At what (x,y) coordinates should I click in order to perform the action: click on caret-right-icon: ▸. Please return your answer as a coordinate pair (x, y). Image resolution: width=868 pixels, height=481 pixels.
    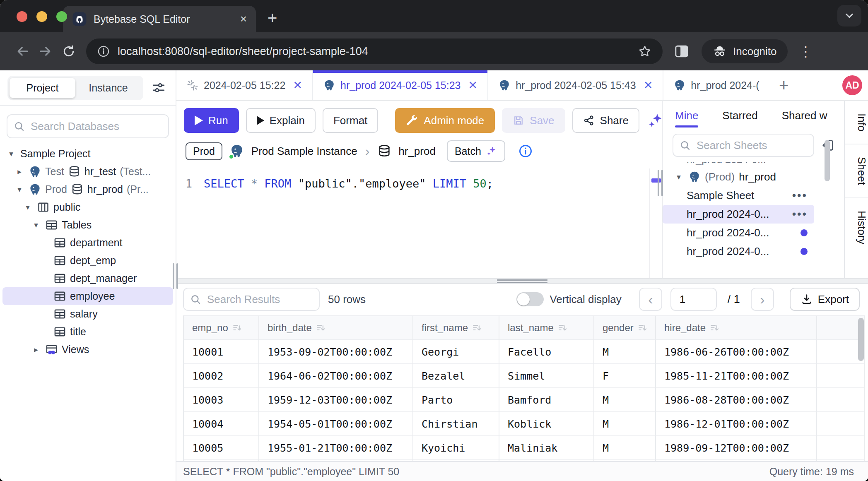
    Looking at the image, I should click on (36, 349).